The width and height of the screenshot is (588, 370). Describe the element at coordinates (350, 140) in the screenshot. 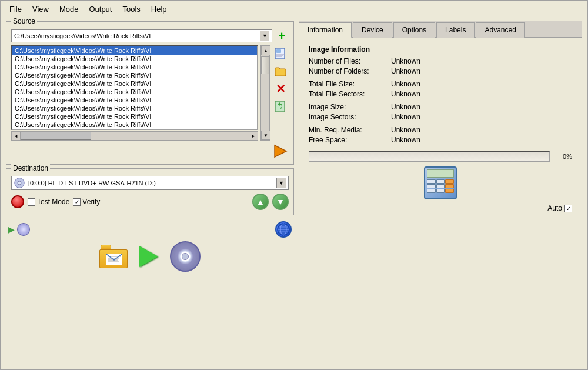

I see `label-free-space: Free Space:` at that location.